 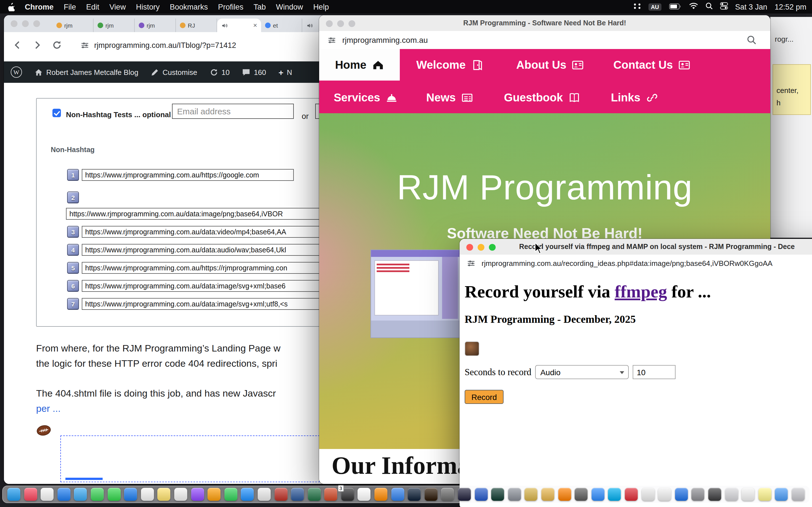 What do you see at coordinates (637, 7) in the screenshot?
I see `menu-extra-icon` at bounding box center [637, 7].